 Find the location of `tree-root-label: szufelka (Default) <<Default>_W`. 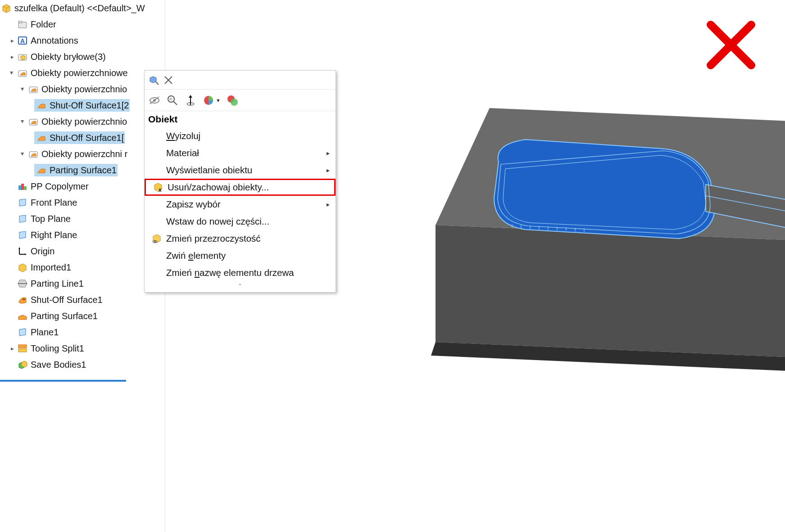

tree-root-label: szufelka (Default) <<Default>_W is located at coordinates (80, 8).